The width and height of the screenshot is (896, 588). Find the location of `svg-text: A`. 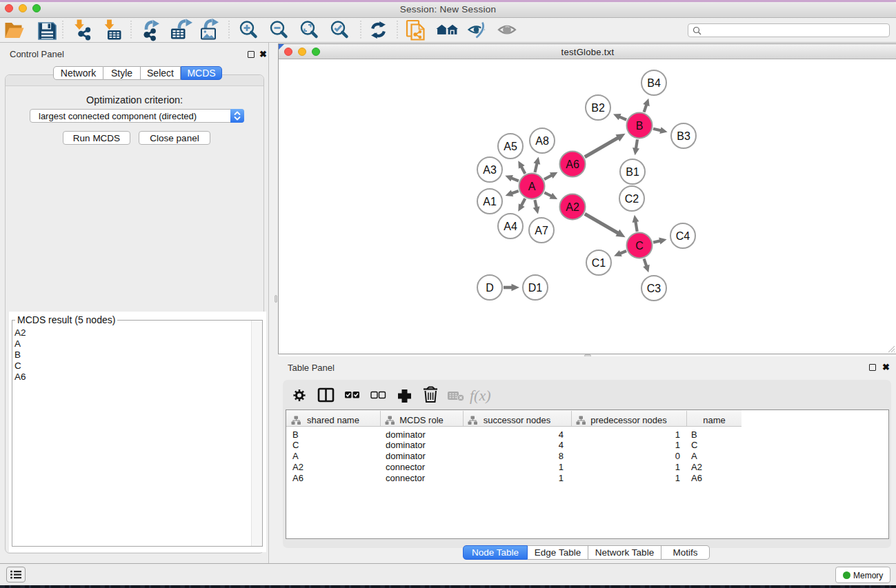

svg-text: A is located at coordinates (532, 186).